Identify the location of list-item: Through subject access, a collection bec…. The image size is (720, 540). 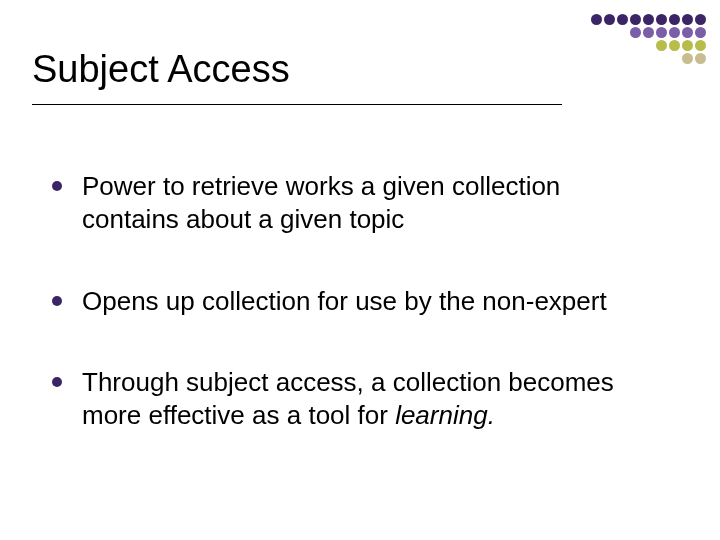
(352, 400).